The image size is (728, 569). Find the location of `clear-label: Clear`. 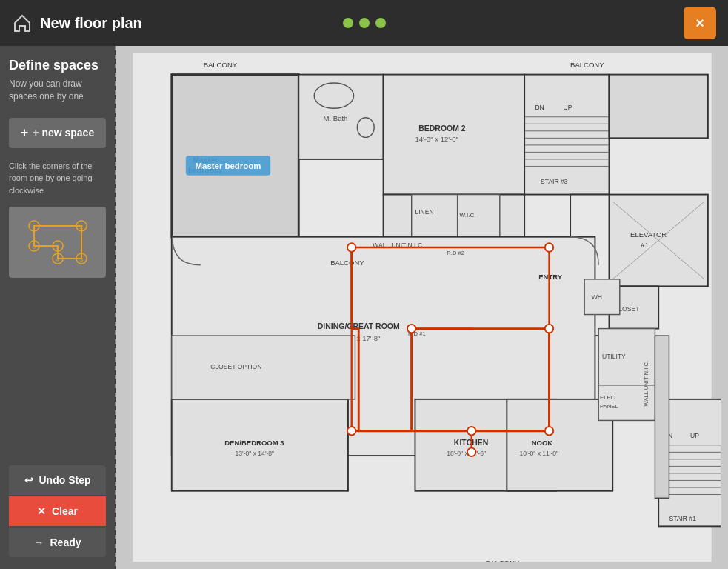

clear-label: Clear is located at coordinates (65, 511).